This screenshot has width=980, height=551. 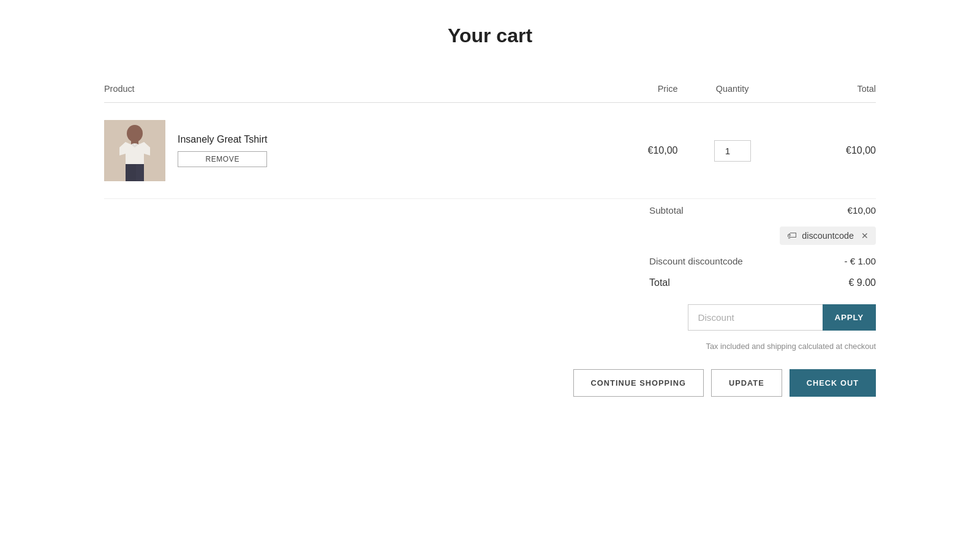 I want to click on discount-row: Discount discountcode - € 1.00, so click(x=763, y=261).